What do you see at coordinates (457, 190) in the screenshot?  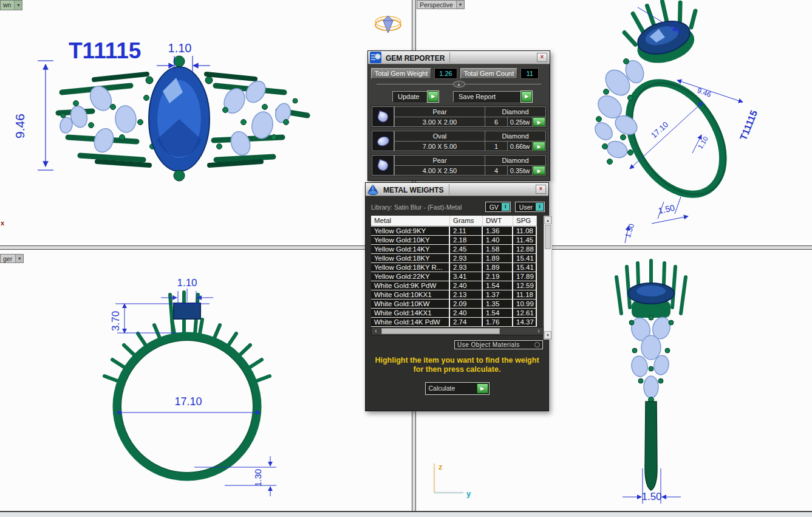 I see `metal-weights-titlebar: METAL WEIGHTS ×` at bounding box center [457, 190].